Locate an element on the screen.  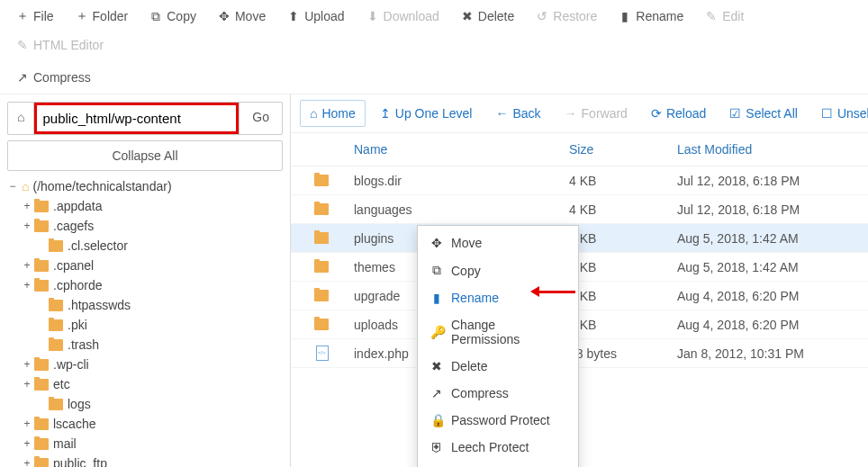
nav-unselect-button: ☐Unsel is located at coordinates (840, 113).